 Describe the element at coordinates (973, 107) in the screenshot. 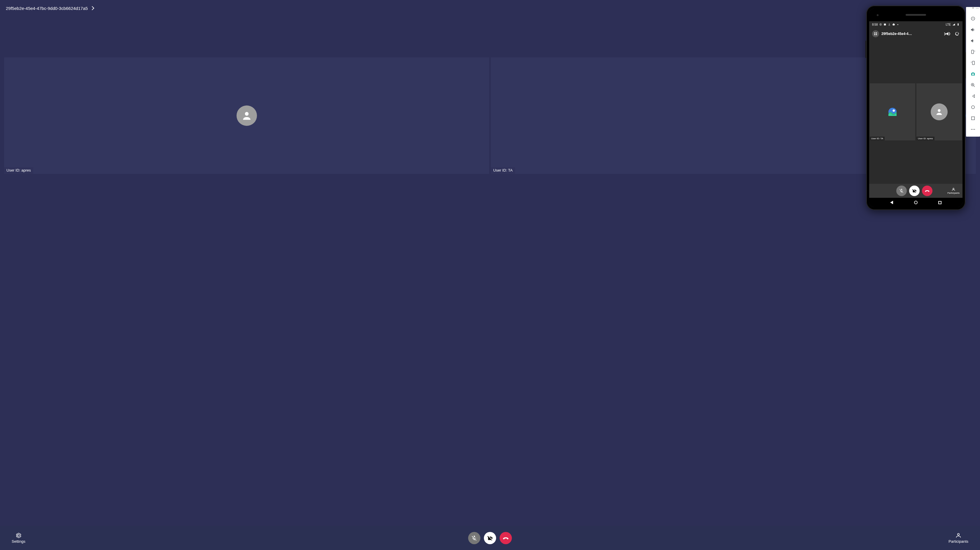

I see `emulator-home-button` at that location.